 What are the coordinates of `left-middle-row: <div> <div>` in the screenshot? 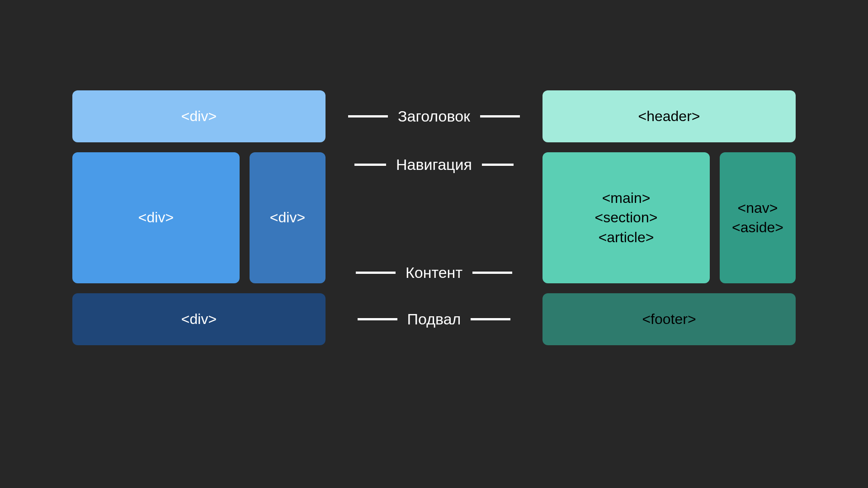 It's located at (199, 218).